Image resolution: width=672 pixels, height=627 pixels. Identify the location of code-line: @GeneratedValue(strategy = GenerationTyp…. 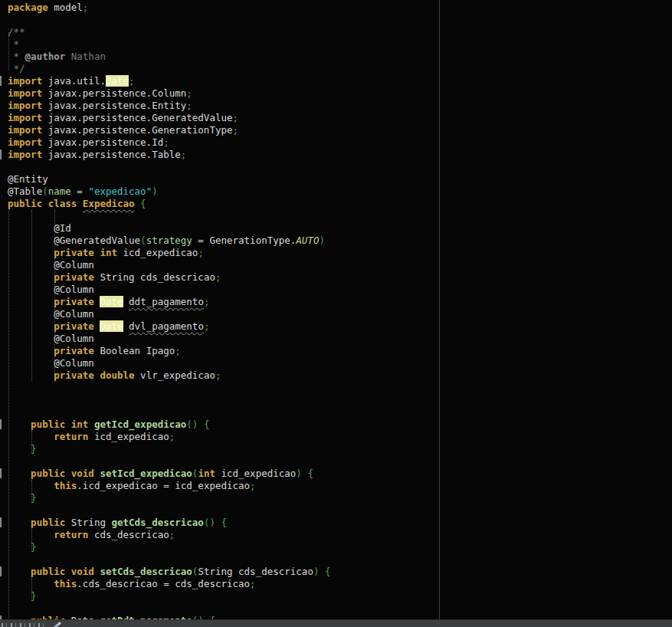
(169, 241).